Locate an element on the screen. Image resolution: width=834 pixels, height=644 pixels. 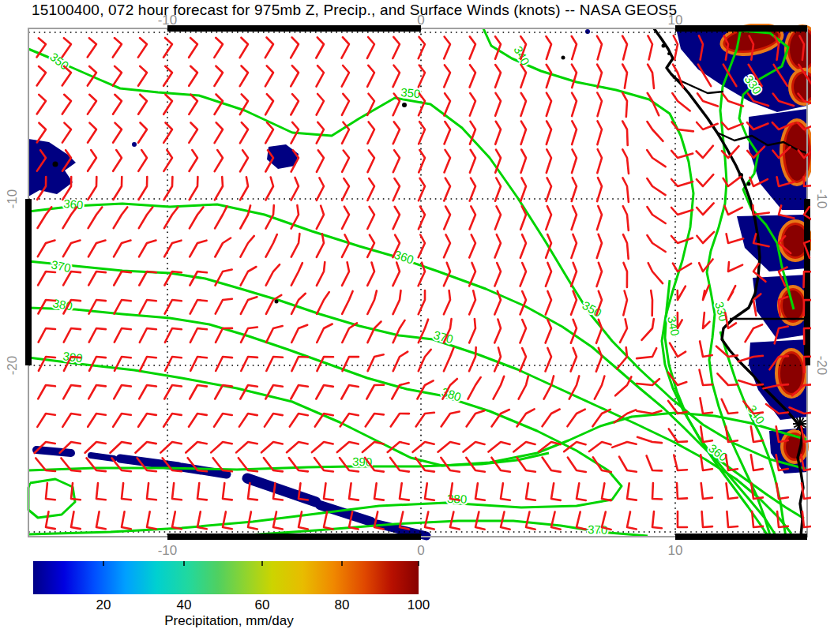
contour-label: 380 is located at coordinates (452, 395).